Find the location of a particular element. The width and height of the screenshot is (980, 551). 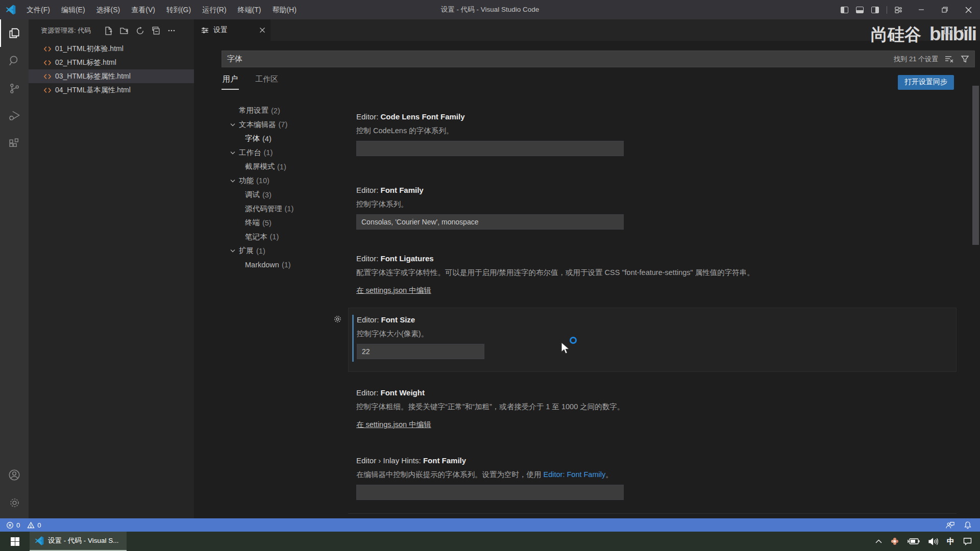

error-icon is located at coordinates (10, 525).